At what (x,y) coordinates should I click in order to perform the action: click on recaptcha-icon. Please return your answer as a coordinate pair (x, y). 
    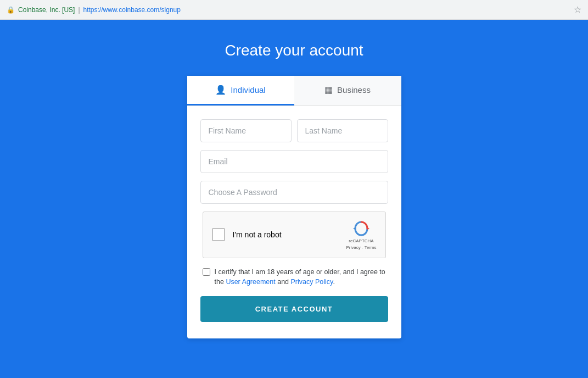
    Looking at the image, I should click on (361, 229).